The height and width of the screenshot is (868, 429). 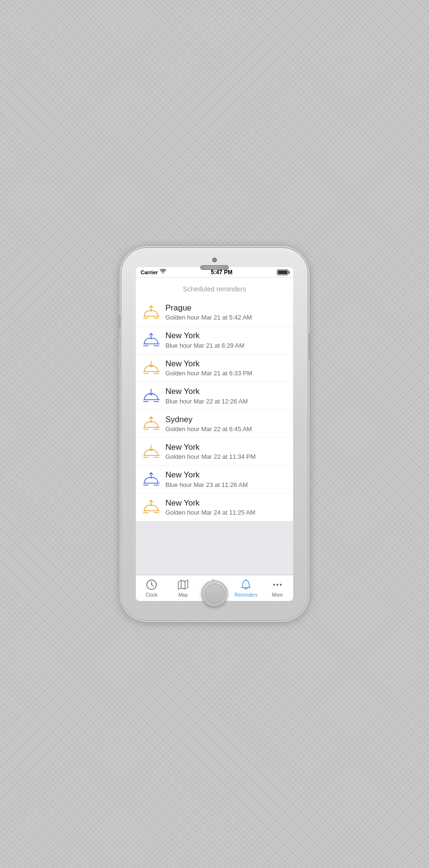 What do you see at coordinates (214, 312) in the screenshot?
I see `list-item: Prague Golden hour Mar 21 at 5:42 AM` at bounding box center [214, 312].